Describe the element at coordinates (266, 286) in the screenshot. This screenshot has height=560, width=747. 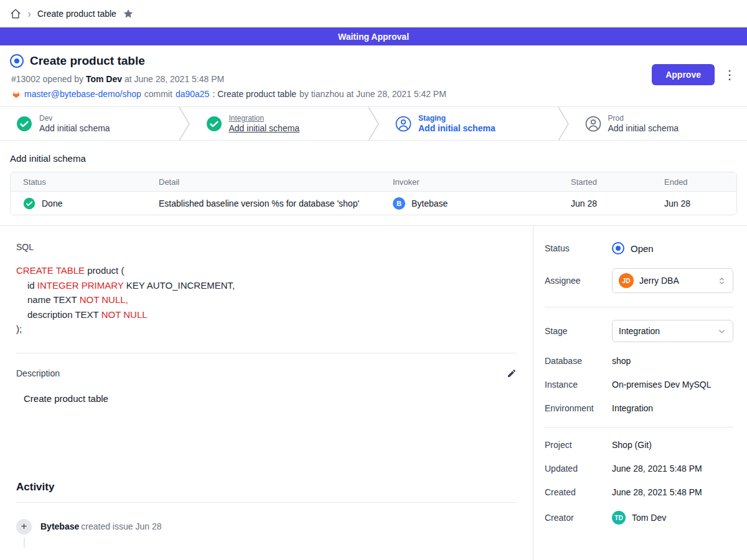
I see `sql-line: id INTEGER PRIMARY KEY AUTO_INCREMENT,` at that location.